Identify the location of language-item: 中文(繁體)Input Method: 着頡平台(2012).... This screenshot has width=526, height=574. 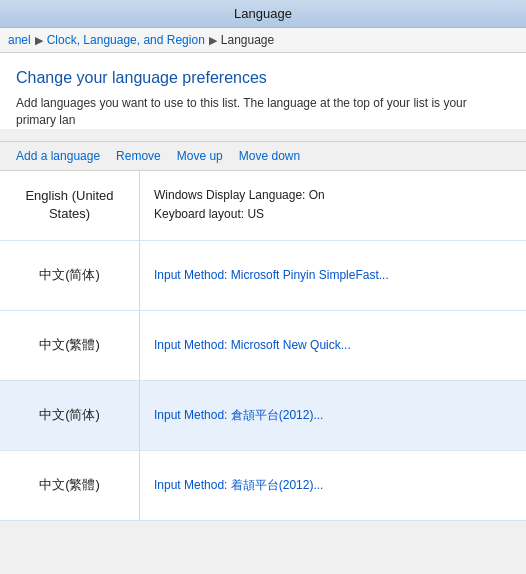
(263, 486).